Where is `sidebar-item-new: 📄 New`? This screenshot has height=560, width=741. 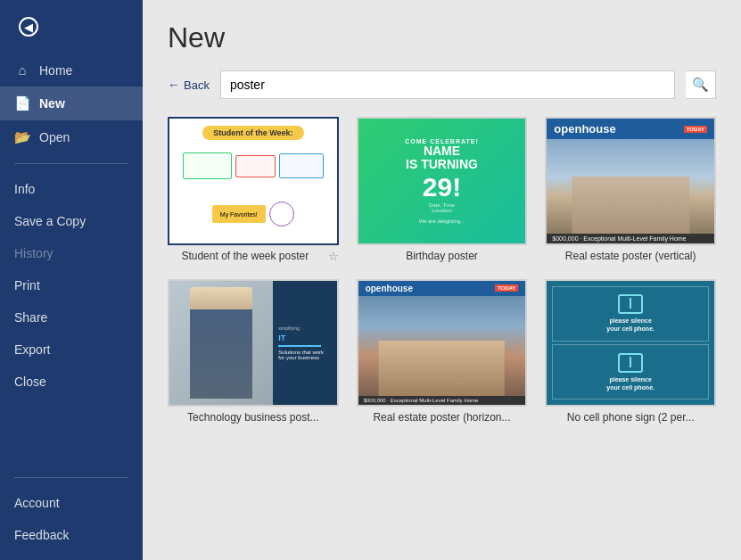
sidebar-item-new: 📄 New is located at coordinates (71, 103).